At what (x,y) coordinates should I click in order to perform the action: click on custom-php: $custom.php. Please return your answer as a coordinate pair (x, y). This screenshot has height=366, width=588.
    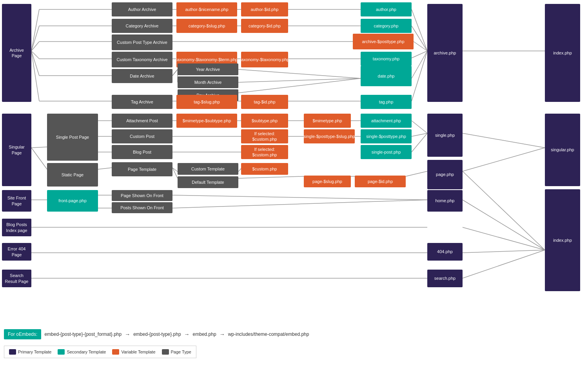
    Looking at the image, I should click on (265, 169).